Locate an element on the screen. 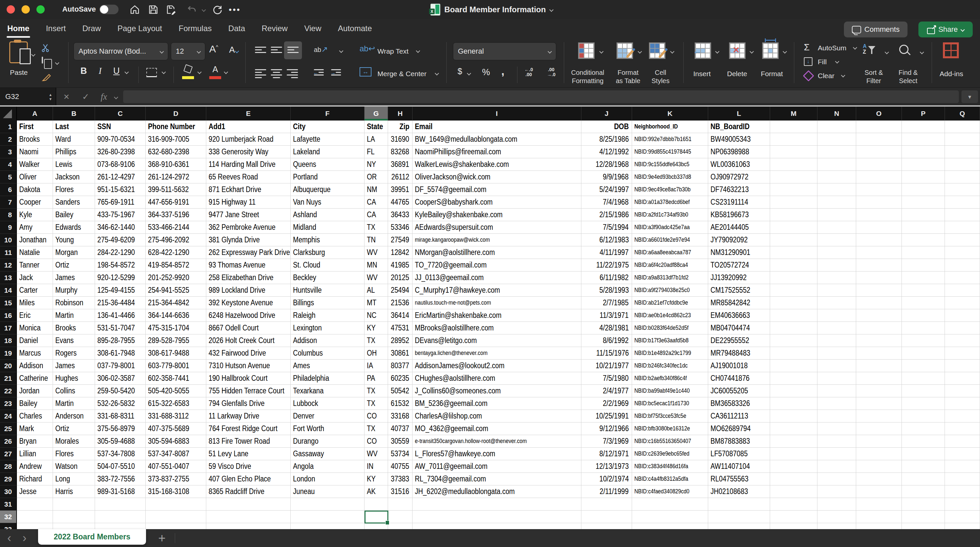 Image resolution: width=980 pixels, height=547 pixels. cell-O25 is located at coordinates (879, 429).